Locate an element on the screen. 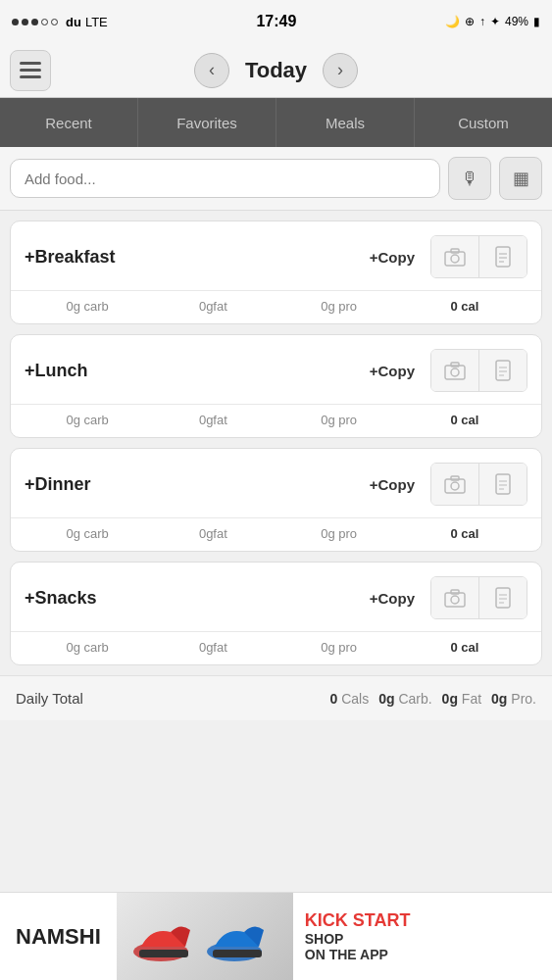  dinner-header: +Dinner +Copy is located at coordinates (276, 484).